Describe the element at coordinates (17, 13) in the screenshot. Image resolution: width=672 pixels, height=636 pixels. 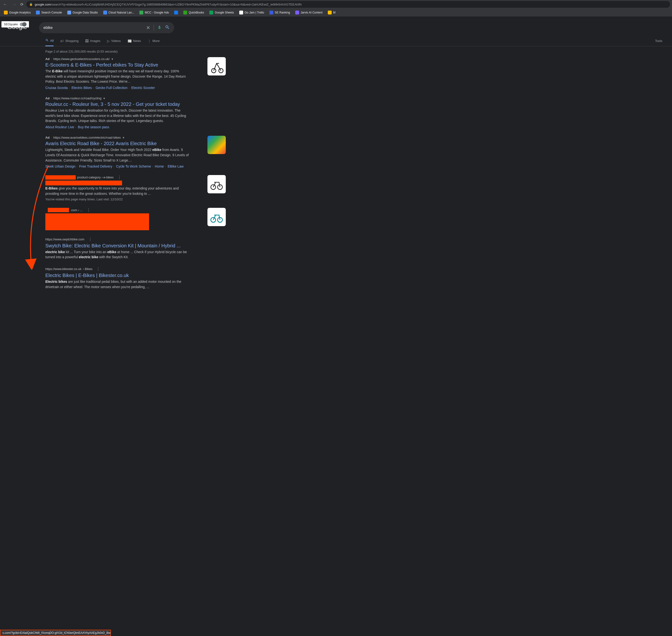
I see `bookmark-item: Google Analytics` at that location.